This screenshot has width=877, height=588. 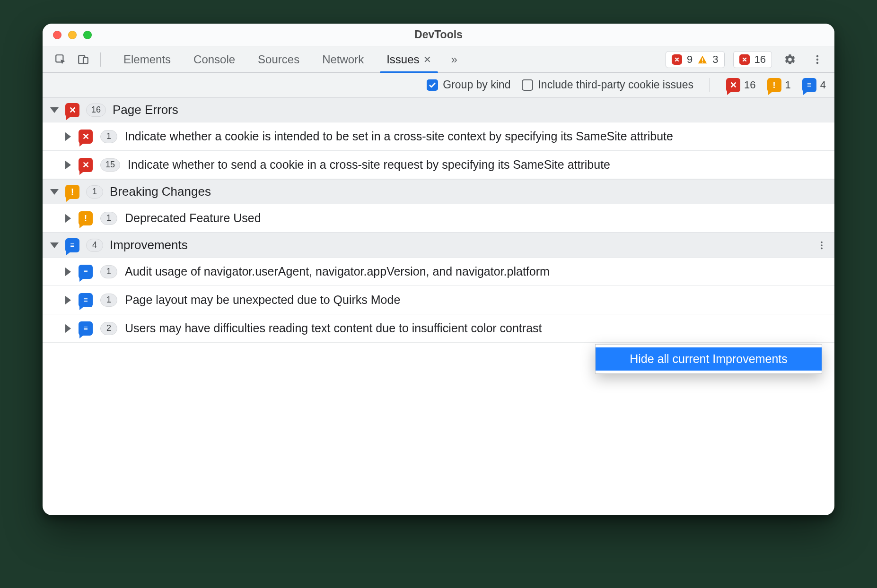 What do you see at coordinates (695, 60) in the screenshot?
I see `console-issues-badge: 9 3` at bounding box center [695, 60].